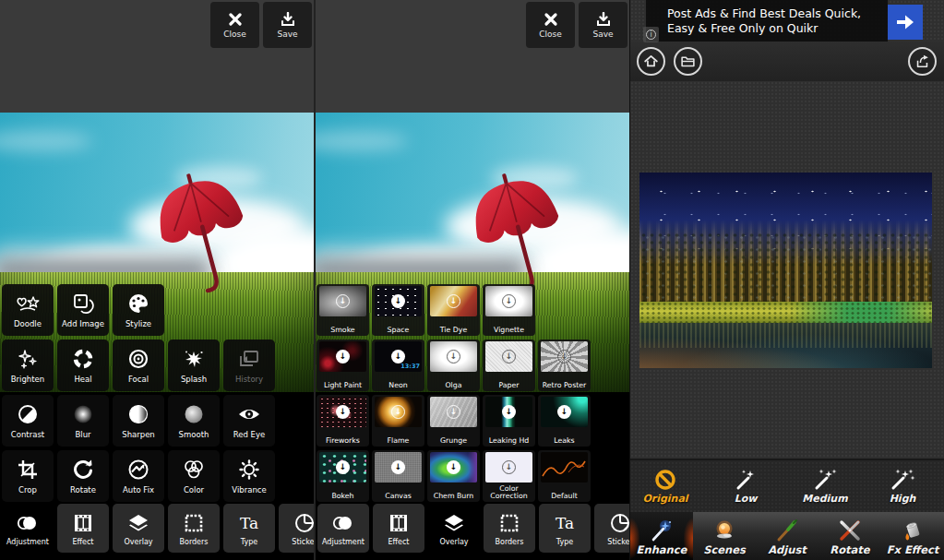  I want to click on sparkles-icon, so click(28, 359).